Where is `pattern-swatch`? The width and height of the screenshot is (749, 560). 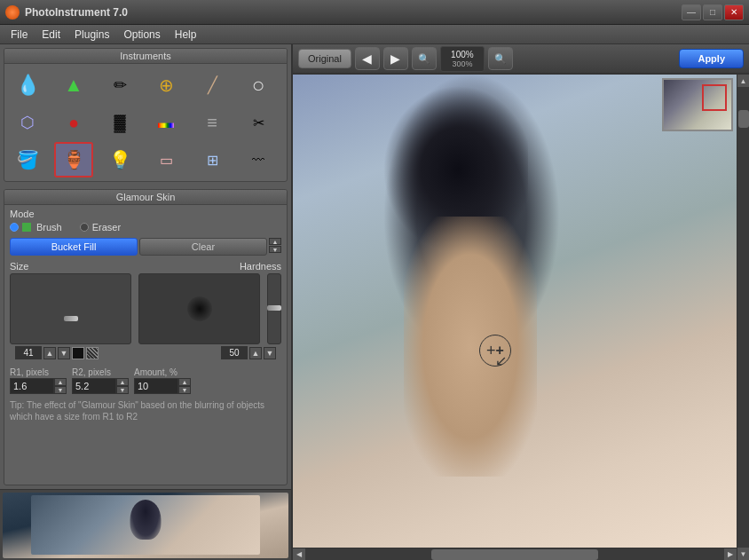
pattern-swatch is located at coordinates (92, 353).